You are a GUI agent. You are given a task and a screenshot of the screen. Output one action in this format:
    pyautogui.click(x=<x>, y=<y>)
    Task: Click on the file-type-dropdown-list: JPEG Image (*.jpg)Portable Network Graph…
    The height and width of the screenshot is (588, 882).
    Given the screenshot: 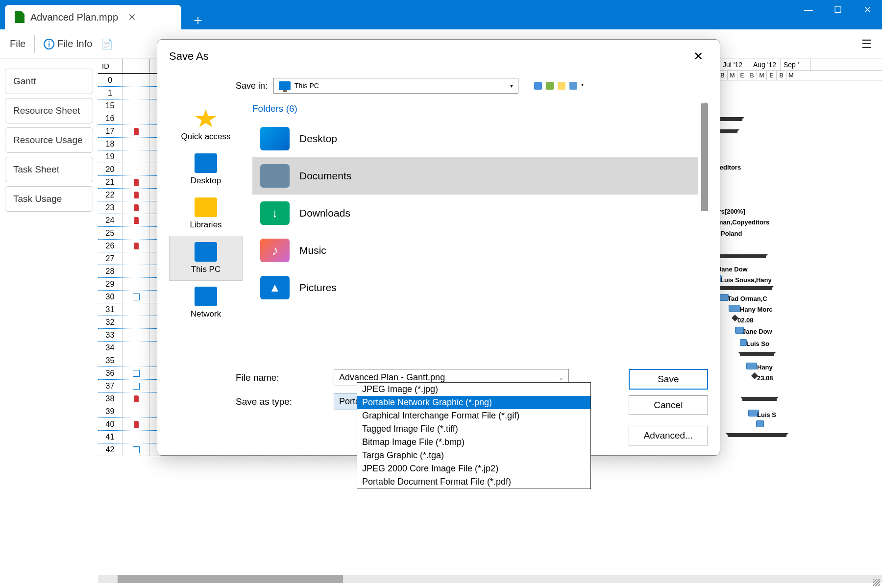 What is the action you would take?
    pyautogui.click(x=474, y=436)
    